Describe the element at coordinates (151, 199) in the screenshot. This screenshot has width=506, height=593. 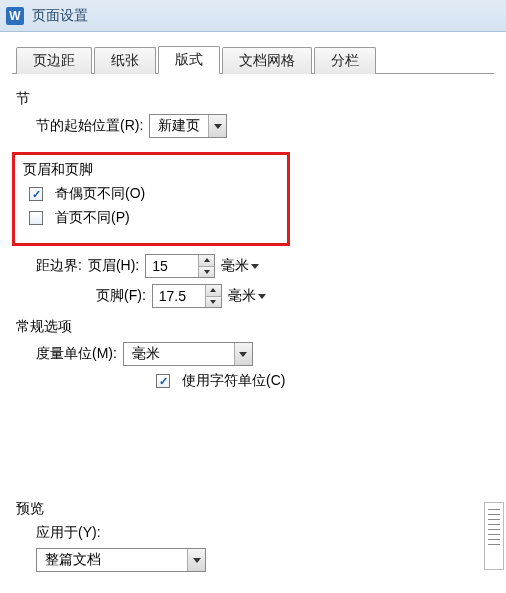
I see `highlight-box: 页眉和页脚 奇偶页不同(O) 首页不同(P)` at that location.